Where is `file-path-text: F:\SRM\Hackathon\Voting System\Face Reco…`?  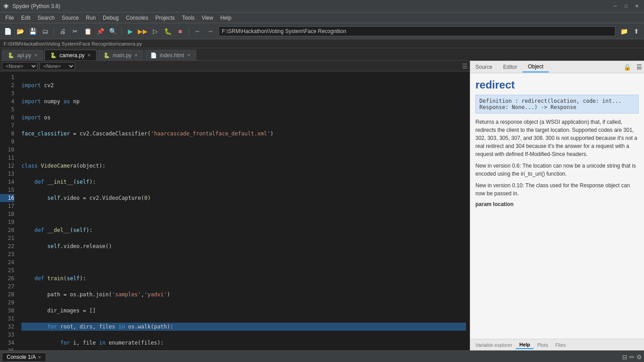
file-path-text: F:\SRM\Hackathon\Voting System\Face Reco… is located at coordinates (72, 44).